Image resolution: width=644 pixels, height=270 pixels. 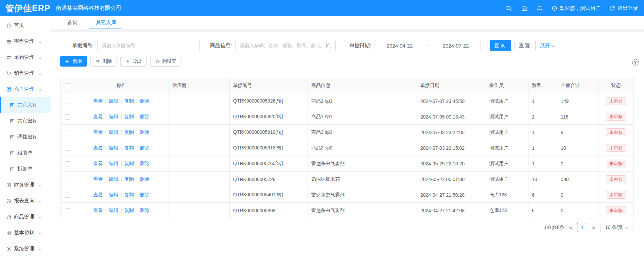 What do you see at coordinates (25, 153) in the screenshot?
I see `sidebar-subitem-assembly-order: 组装单` at bounding box center [25, 153].